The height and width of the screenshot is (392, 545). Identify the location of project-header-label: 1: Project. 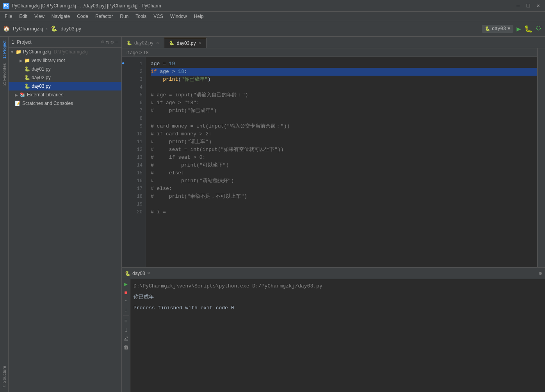
(56, 42).